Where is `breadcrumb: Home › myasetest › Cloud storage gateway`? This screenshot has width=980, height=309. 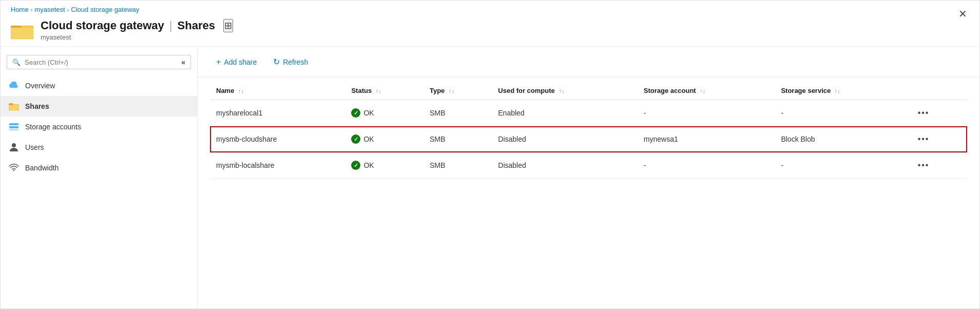
breadcrumb: Home › myasetest › Cloud storage gateway is located at coordinates (490, 8).